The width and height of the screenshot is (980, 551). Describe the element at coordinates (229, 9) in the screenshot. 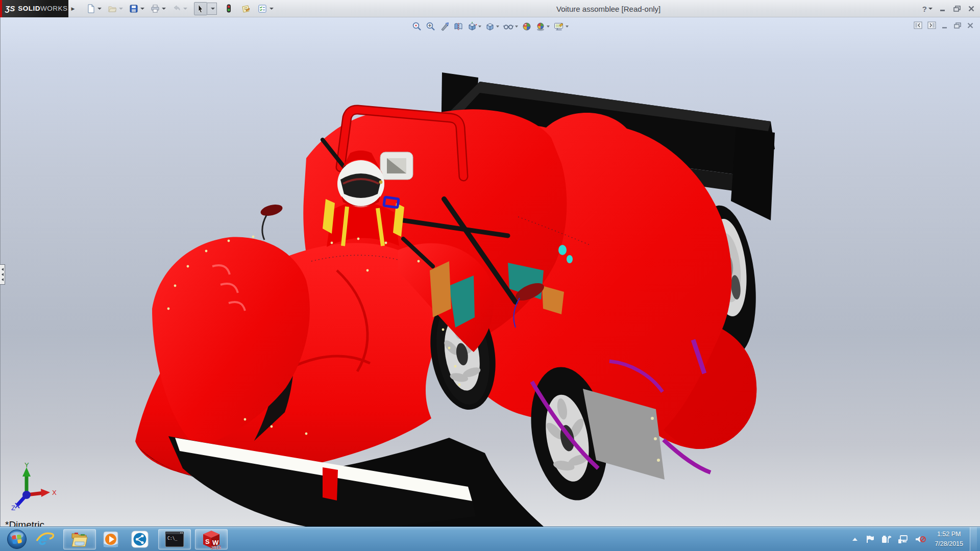

I see `stoplight-button` at that location.